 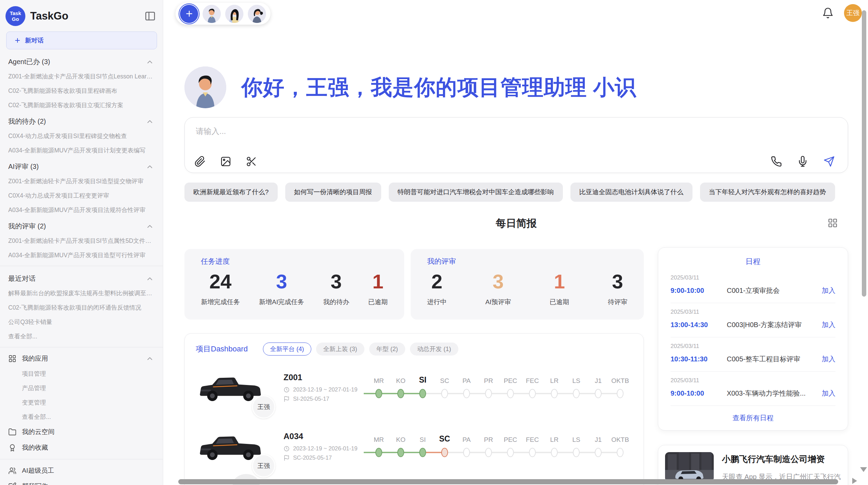 I want to click on sidebar-group: Agent已办 (3) Z001-全新燃油皮卡产品开发项目SI节点Lesson …, so click(x=82, y=83).